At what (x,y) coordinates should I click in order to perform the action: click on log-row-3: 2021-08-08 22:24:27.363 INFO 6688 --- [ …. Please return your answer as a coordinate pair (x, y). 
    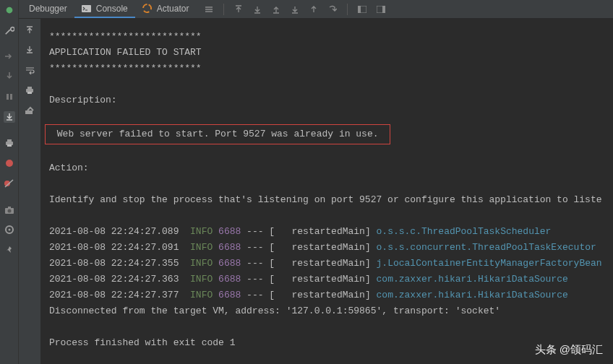
    Looking at the image, I should click on (309, 279).